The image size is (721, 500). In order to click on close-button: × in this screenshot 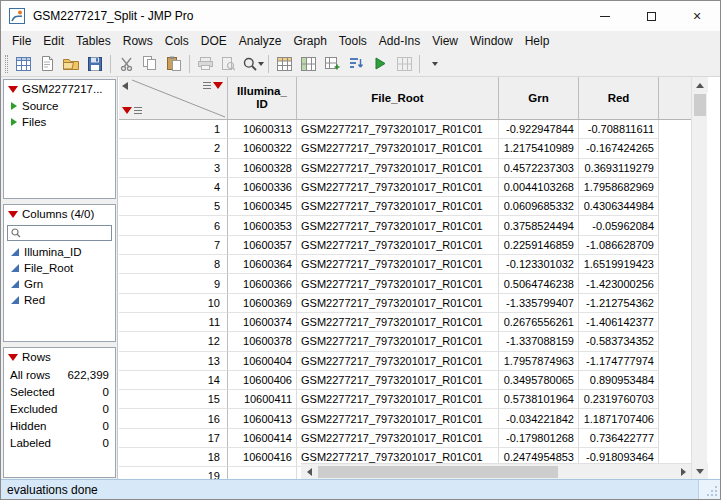, I will do `click(697, 16)`.